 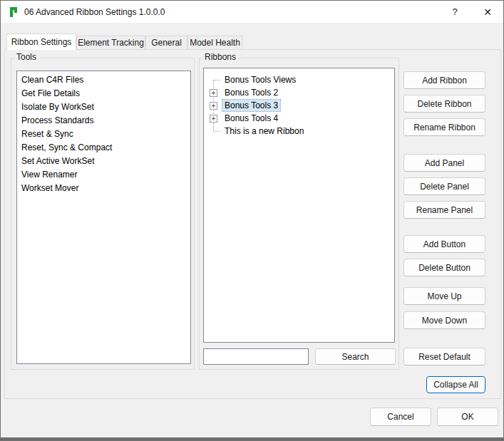 I want to click on ok-button: OK, so click(x=468, y=417).